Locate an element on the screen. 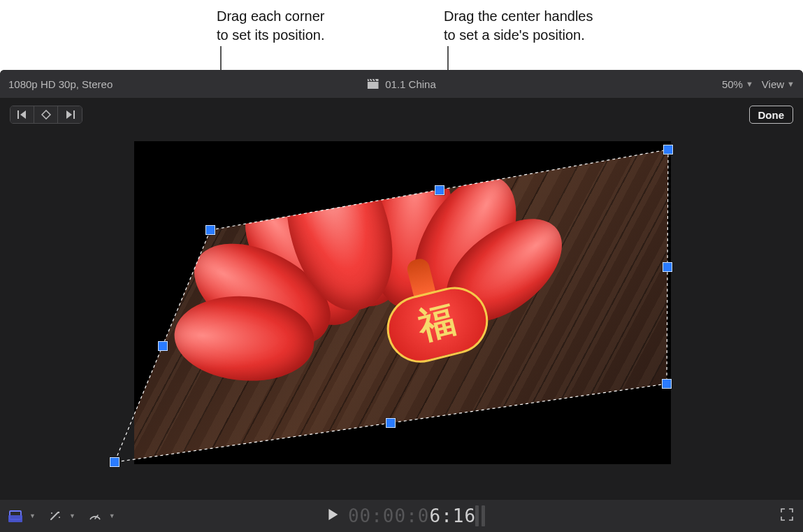 Image resolution: width=803 pixels, height=532 pixels. callout-center-l1: Drag the center handles is located at coordinates (519, 17).